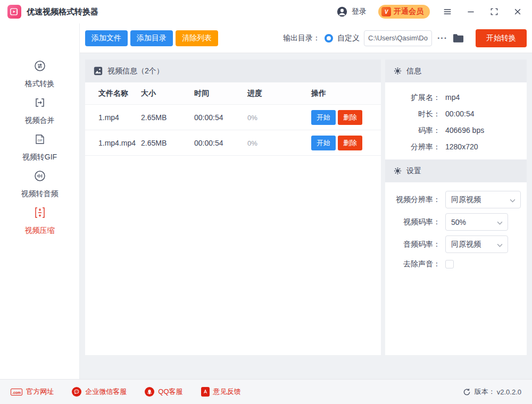 This screenshot has width=532, height=404. What do you see at coordinates (40, 67) in the screenshot?
I see `format-convert-icon` at bounding box center [40, 67].